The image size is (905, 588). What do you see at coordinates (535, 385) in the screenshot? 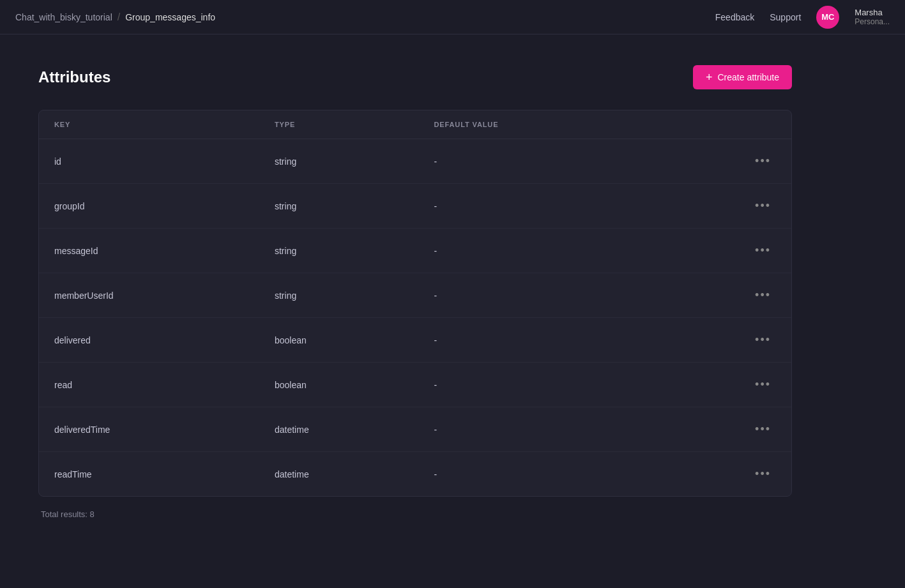
I see `row-5-default: -` at bounding box center [535, 385].